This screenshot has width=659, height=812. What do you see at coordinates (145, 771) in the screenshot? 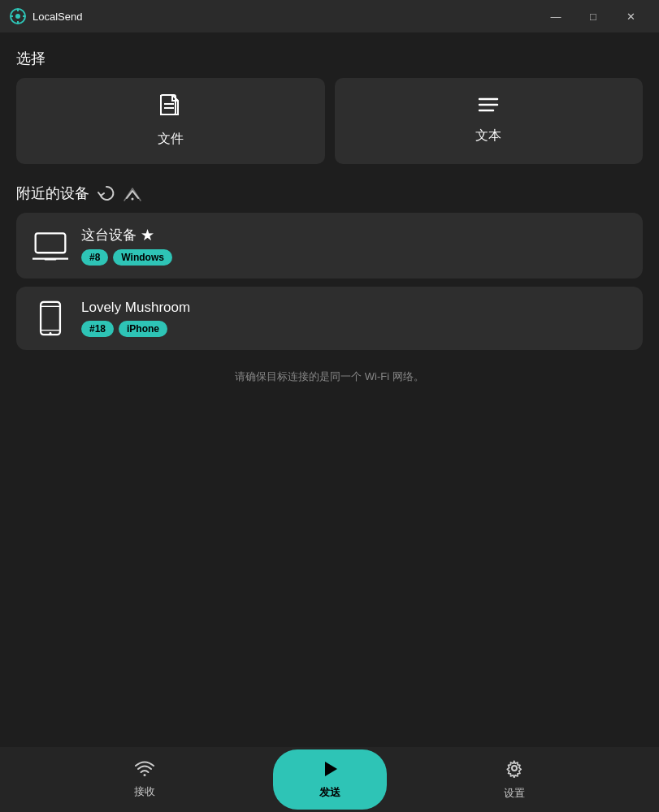
I see `receive-wifi-icon` at bounding box center [145, 771].